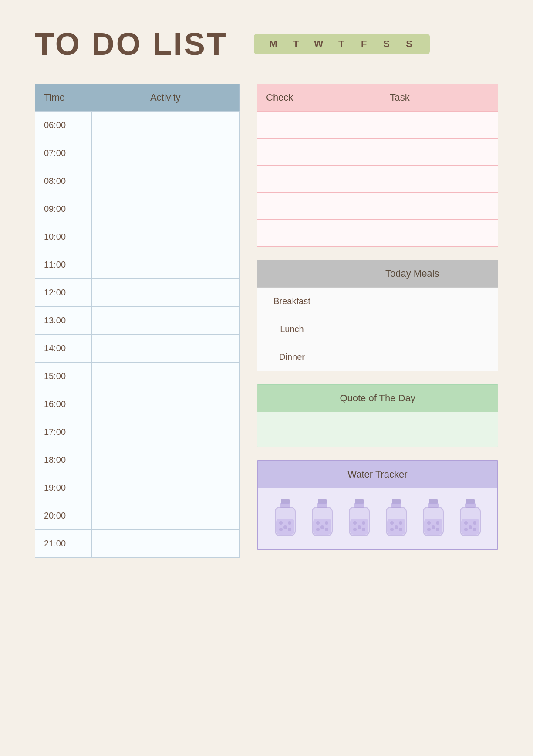 The width and height of the screenshot is (533, 756). Describe the element at coordinates (378, 302) in the screenshot. I see `list-item: Breakfast` at that location.